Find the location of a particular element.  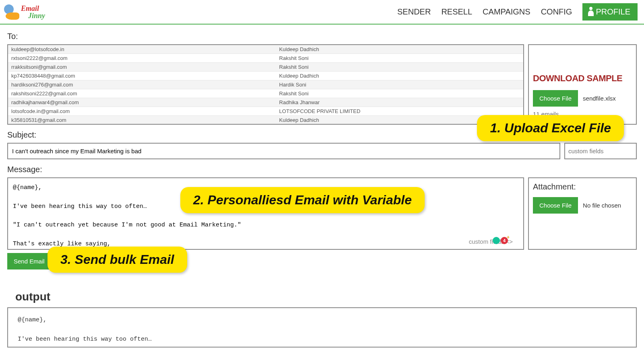

nav-sender: SENDER is located at coordinates (414, 12).